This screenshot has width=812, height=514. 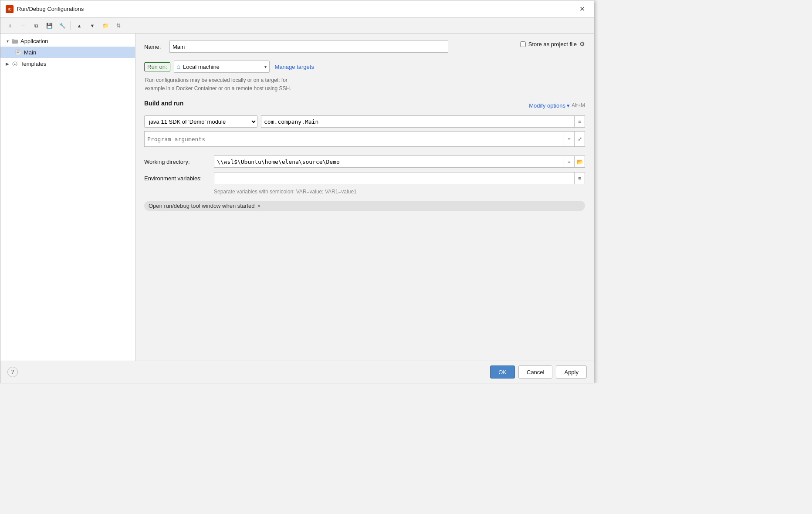 What do you see at coordinates (579, 178) in the screenshot?
I see `env-browse-icon: ≡` at bounding box center [579, 178].